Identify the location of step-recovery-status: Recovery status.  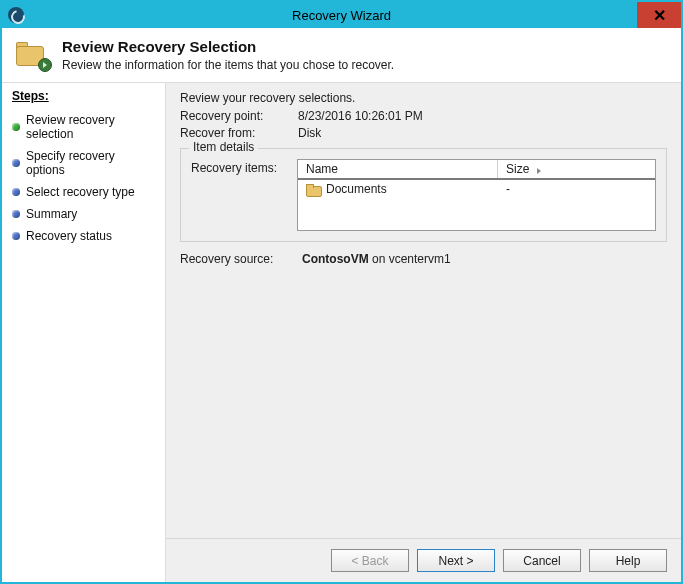
(84, 236).